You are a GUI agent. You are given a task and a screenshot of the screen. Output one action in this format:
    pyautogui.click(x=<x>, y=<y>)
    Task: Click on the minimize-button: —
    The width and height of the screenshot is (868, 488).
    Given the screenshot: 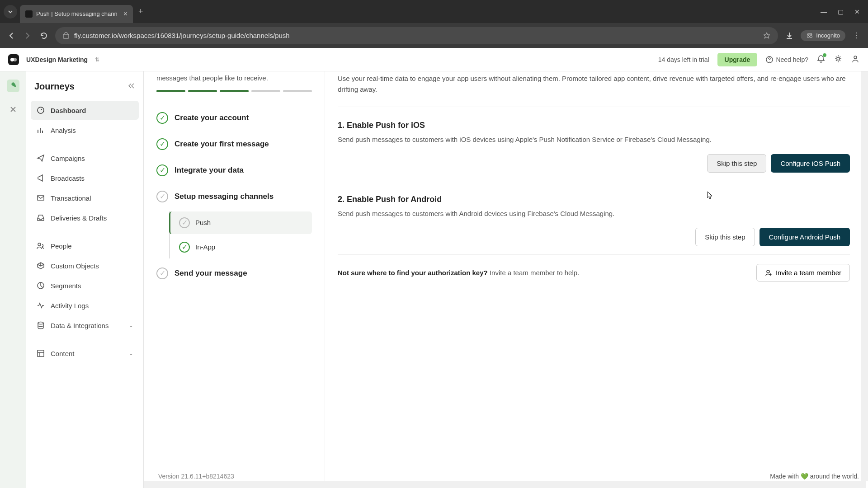 What is the action you would take?
    pyautogui.click(x=824, y=12)
    